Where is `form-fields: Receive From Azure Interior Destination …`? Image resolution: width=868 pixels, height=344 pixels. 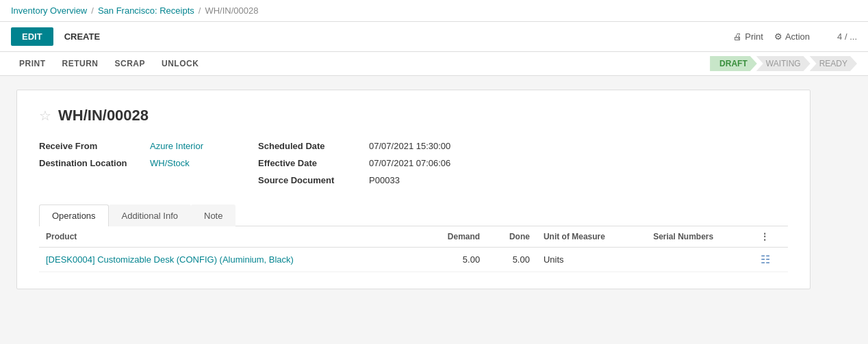
form-fields: Receive From Azure Interior Destination … is located at coordinates (413, 163).